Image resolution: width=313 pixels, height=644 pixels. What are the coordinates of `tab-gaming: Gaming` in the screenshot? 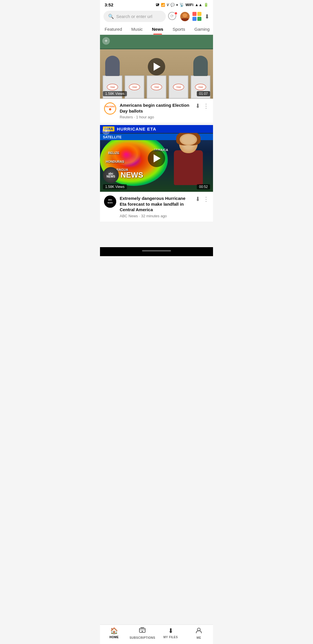 It's located at (201, 30).